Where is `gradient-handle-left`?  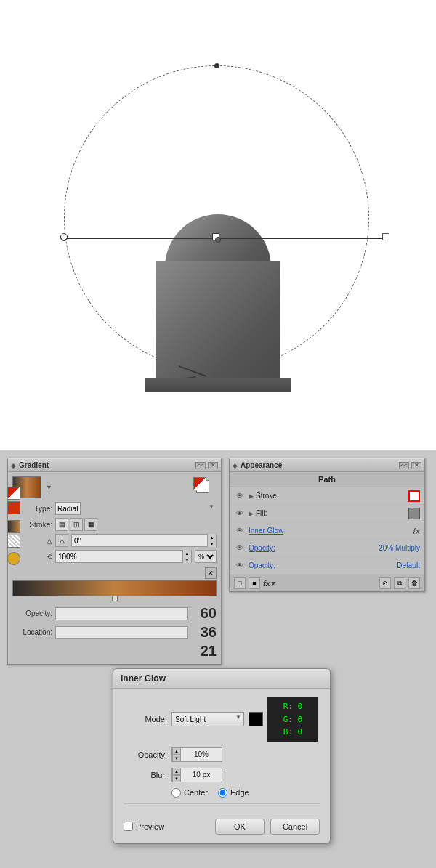
gradient-handle-left is located at coordinates (64, 237).